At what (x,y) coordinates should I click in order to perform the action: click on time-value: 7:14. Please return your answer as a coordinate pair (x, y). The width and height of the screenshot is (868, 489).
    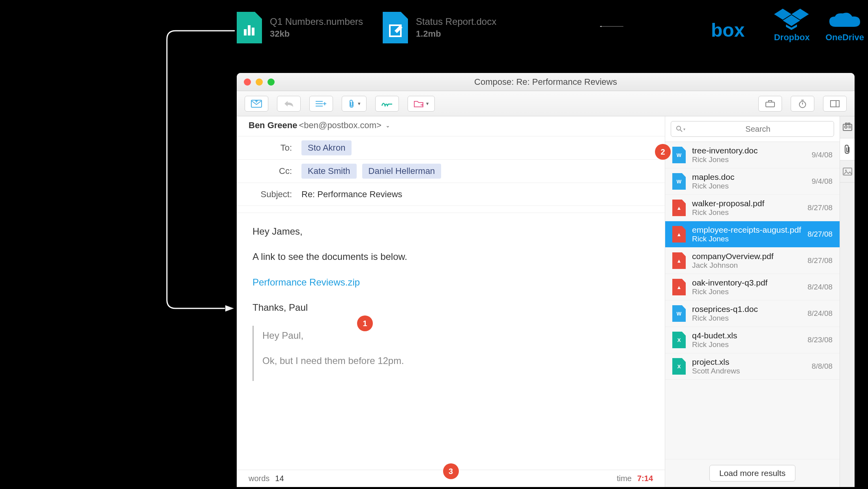
    Looking at the image, I should click on (645, 479).